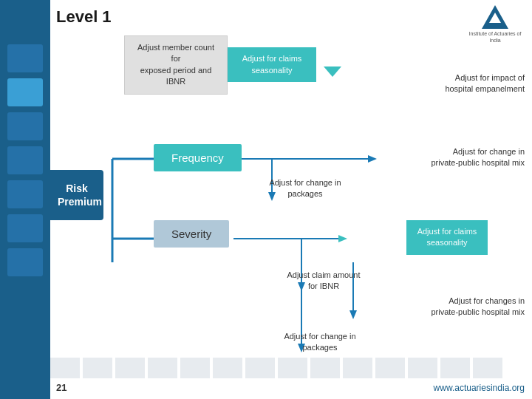  Describe the element at coordinates (495, 37) in the screenshot. I see `logo-text: Institute of Actuaries of India` at that location.